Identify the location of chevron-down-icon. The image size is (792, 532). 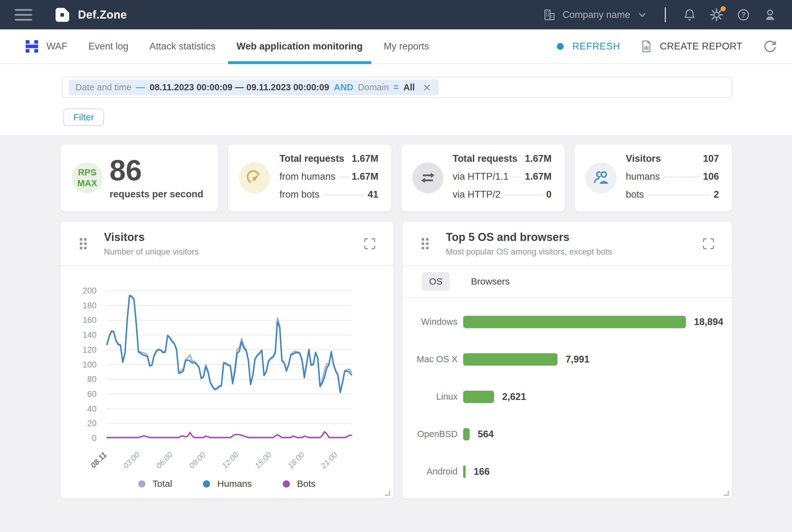
(642, 15).